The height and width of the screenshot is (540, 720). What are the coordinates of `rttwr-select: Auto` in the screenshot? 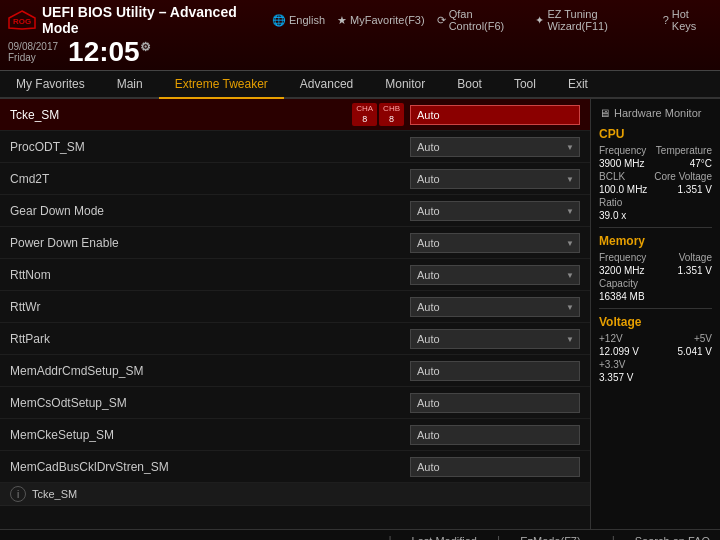 It's located at (495, 307).